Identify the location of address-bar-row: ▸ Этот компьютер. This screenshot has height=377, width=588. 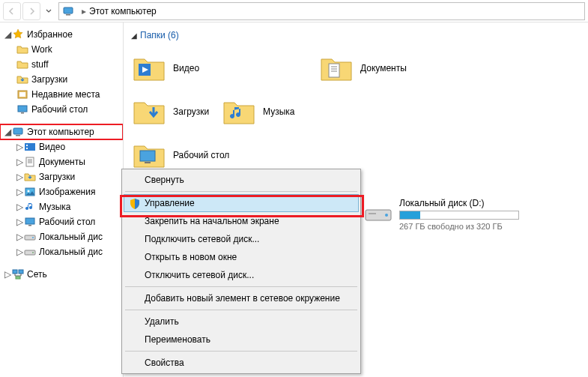
(294, 11).